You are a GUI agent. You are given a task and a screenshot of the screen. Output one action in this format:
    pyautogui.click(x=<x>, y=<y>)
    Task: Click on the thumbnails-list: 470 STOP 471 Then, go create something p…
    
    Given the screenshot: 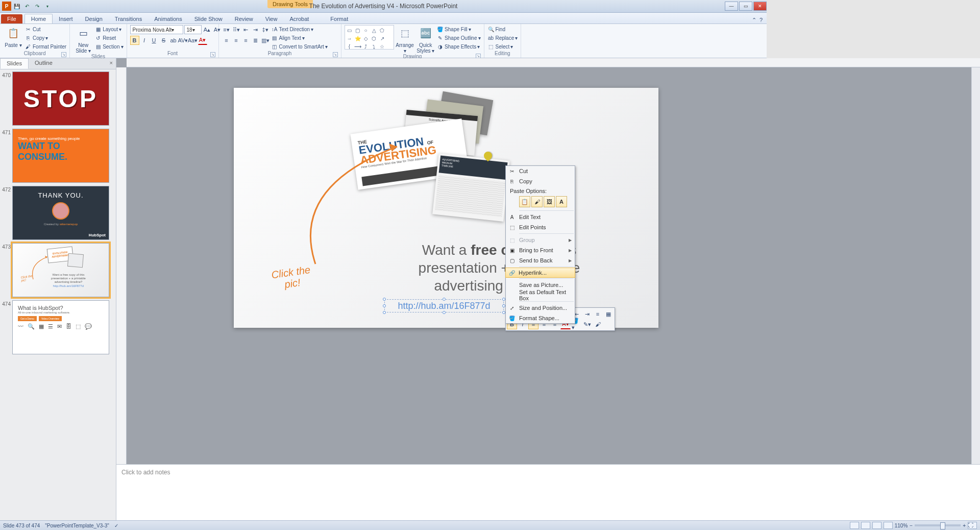 What is the action you would take?
    pyautogui.click(x=58, y=242)
    